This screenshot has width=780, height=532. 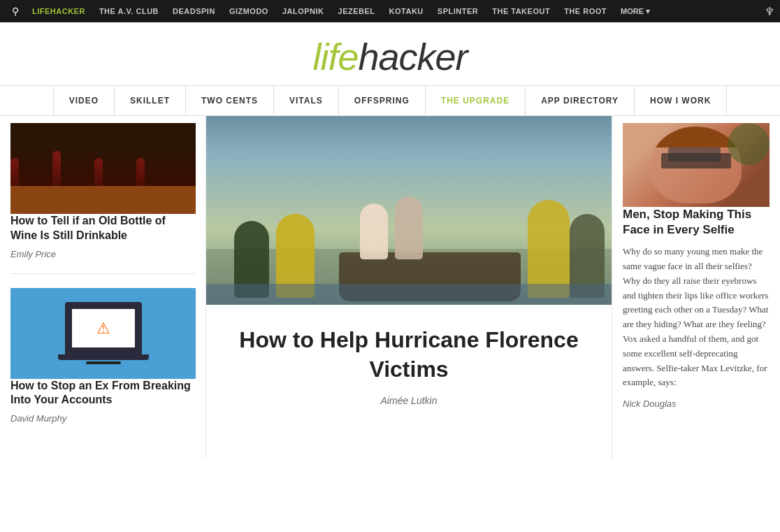 What do you see at coordinates (103, 364) in the screenshot?
I see `article-card-laptop: ⚠ How to Stop an Ex From Breaking Into Y…` at bounding box center [103, 364].